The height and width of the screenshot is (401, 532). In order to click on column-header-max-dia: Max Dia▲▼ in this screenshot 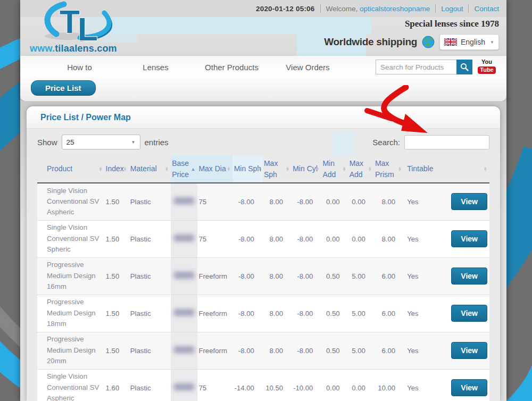, I will do `click(215, 169)`.